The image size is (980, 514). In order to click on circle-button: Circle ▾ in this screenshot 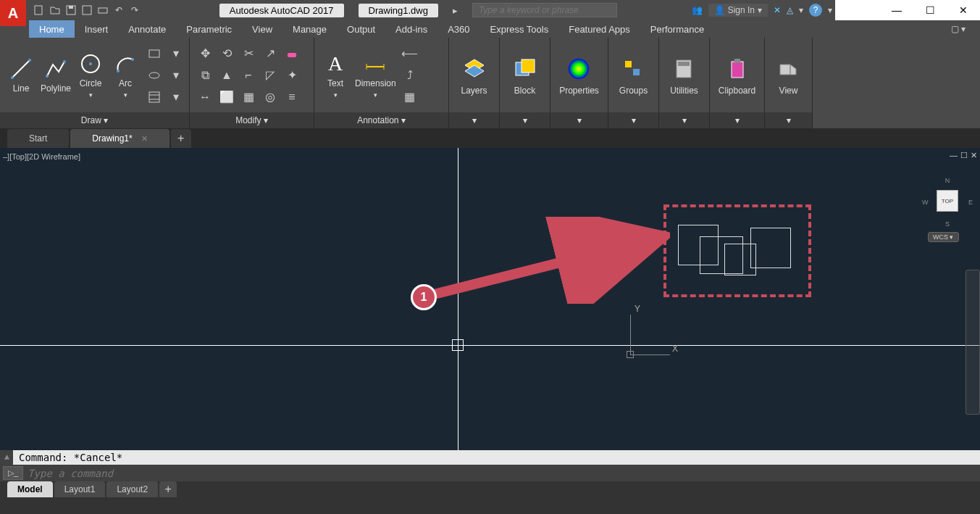, I will do `click(91, 75)`.